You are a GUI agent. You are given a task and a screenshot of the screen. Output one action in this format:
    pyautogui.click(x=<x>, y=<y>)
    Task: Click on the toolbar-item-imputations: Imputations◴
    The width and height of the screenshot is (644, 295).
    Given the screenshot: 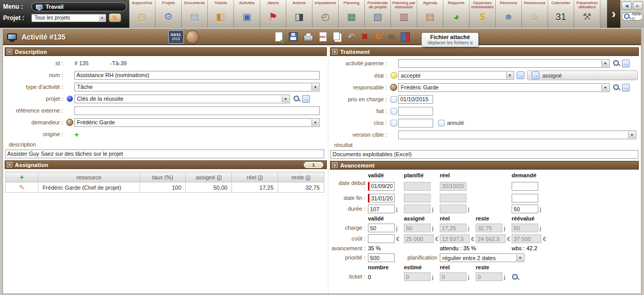 What is the action you would take?
    pyautogui.click(x=325, y=14)
    